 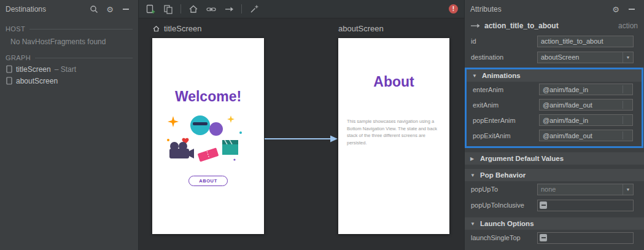 What do you see at coordinates (486, 9) in the screenshot?
I see `attributes-panel-title: Attributes` at bounding box center [486, 9].